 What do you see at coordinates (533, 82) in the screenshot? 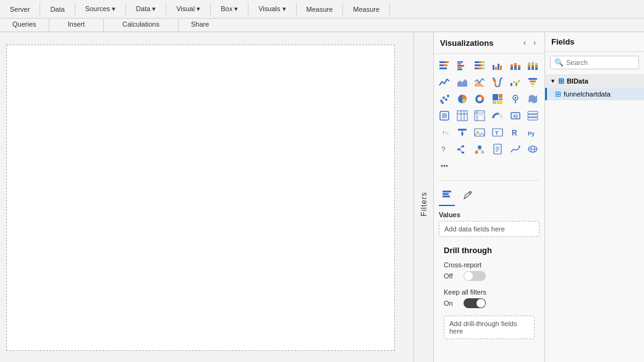
I see `funnel-chart-icon` at bounding box center [533, 82].